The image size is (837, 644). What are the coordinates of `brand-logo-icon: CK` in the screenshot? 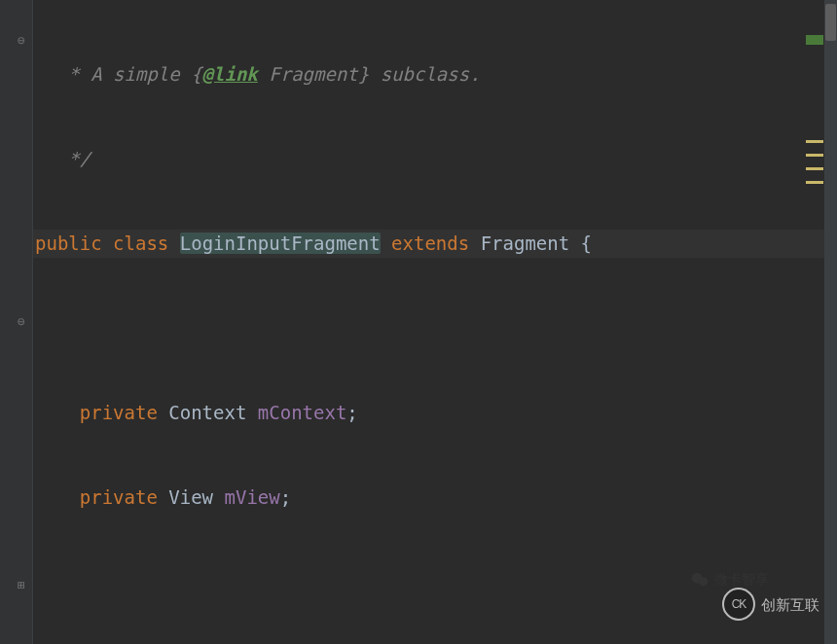 It's located at (739, 604).